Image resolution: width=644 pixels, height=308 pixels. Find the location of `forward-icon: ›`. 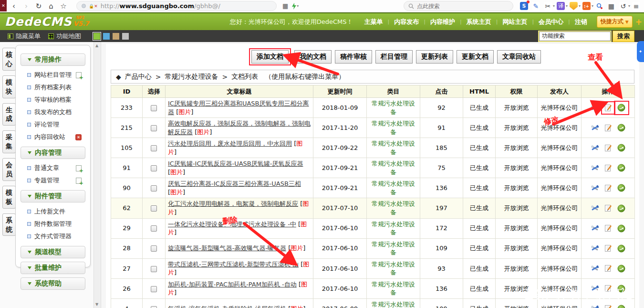

forward-icon: › is located at coordinates (26, 6).